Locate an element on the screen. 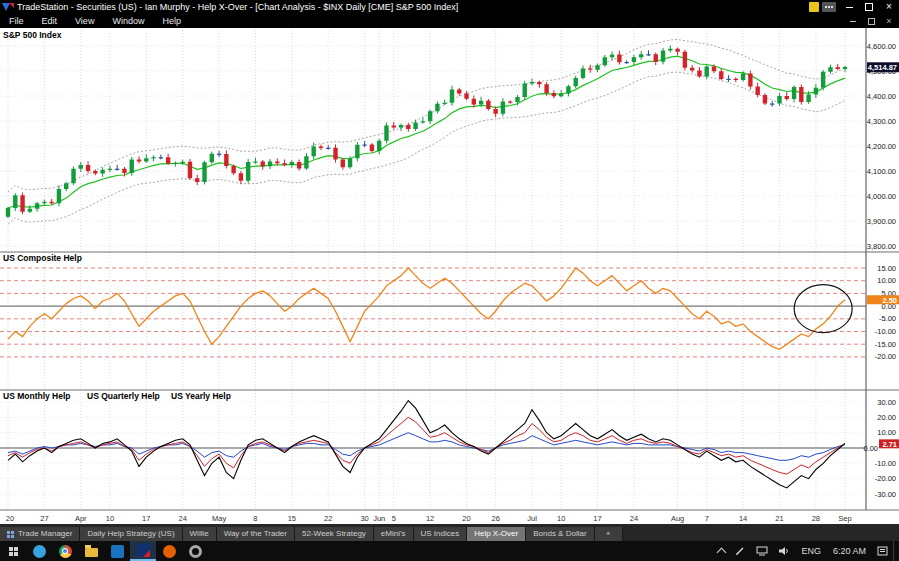  circle-annotation is located at coordinates (823, 309).